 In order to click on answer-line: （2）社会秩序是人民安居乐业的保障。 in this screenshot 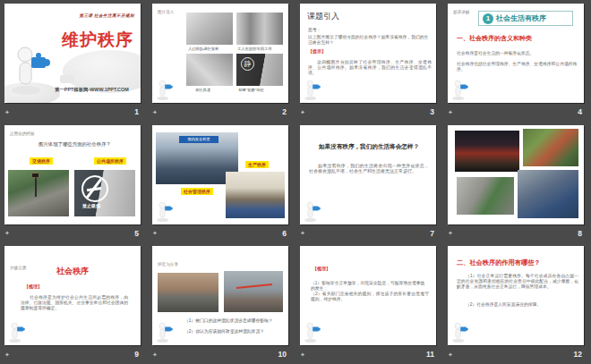, I will do `click(518, 304)`.